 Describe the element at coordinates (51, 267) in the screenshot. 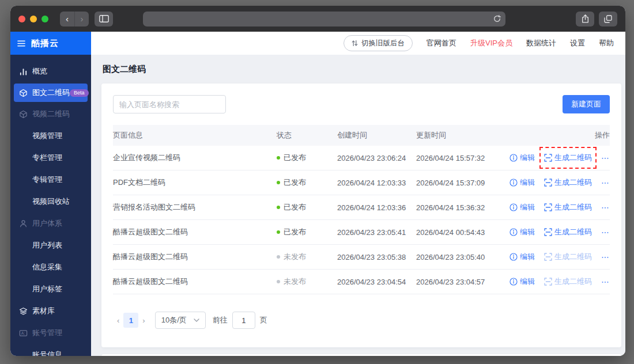

I see `sidebar-item-info-collection: 信息采集` at that location.